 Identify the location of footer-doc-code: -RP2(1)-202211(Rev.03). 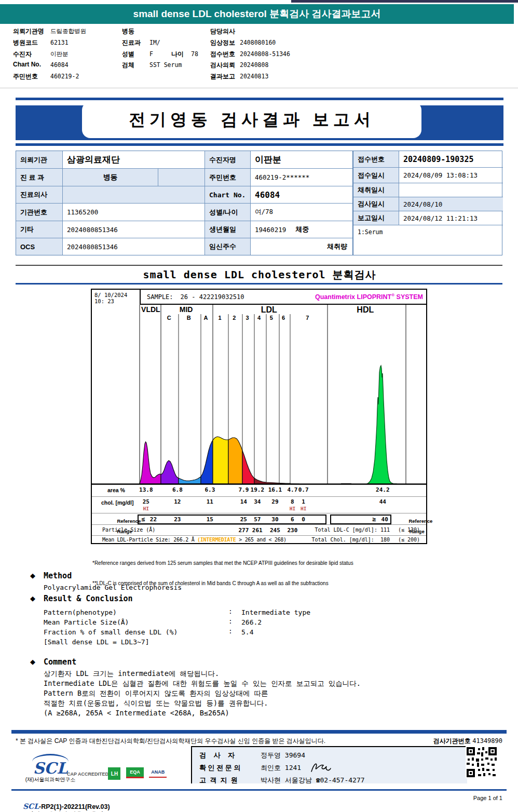
(75, 807).